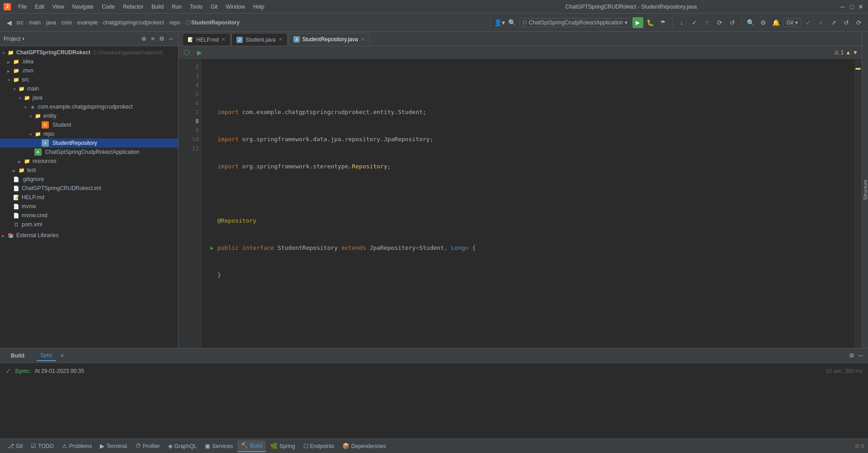 The image size is (868, 453). Describe the element at coordinates (23, 7) in the screenshot. I see `menu-item-file: File` at that location.